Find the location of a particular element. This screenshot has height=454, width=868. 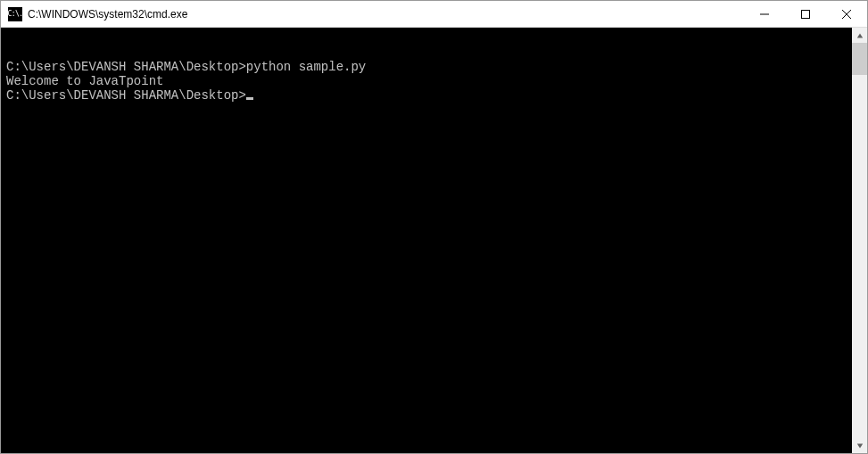

maximize-button is located at coordinates (806, 14).